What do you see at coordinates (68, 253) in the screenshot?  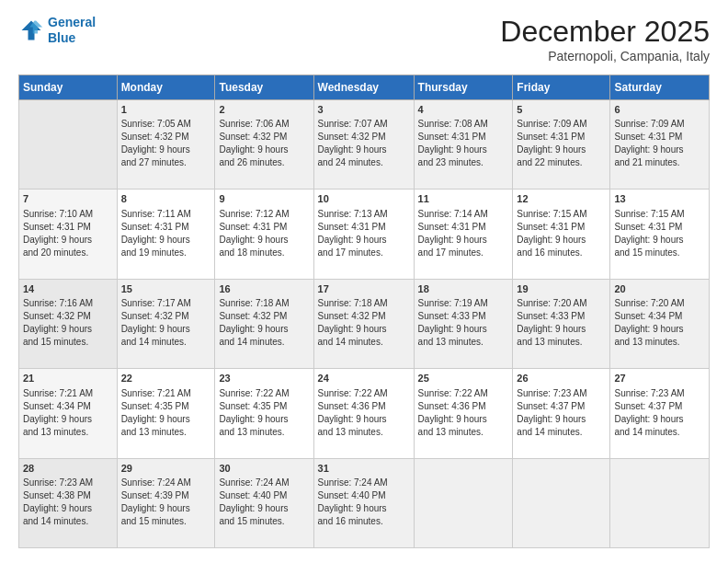 I see `day-info: and 20 minutes.` at bounding box center [68, 253].